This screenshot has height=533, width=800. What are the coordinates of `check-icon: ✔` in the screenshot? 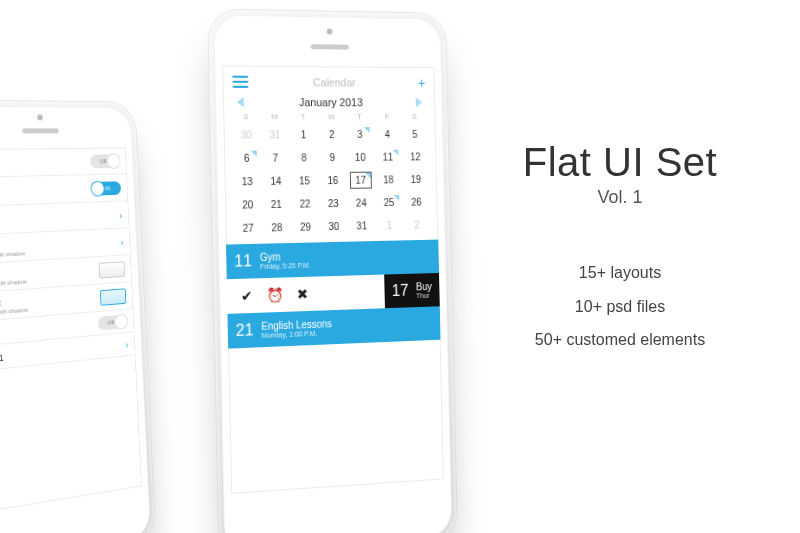 It's located at (247, 296).